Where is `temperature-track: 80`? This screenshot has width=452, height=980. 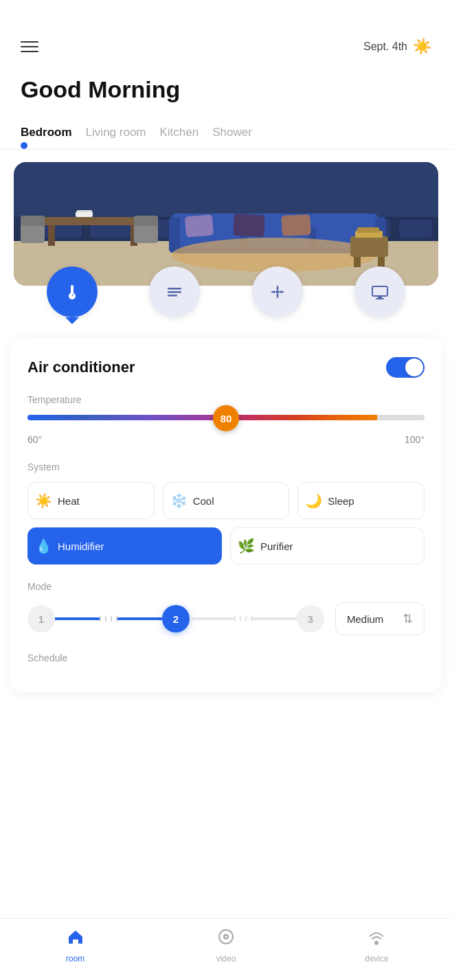 temperature-track: 80 is located at coordinates (226, 418).